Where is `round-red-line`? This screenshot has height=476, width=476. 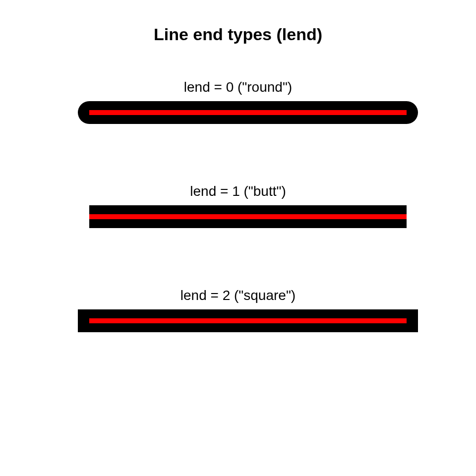
round-red-line is located at coordinates (248, 113).